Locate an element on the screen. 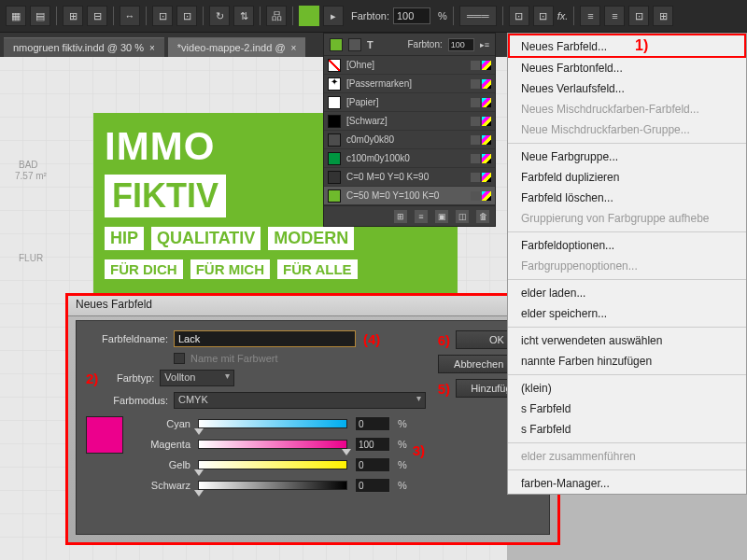 Image resolution: width=747 pixels, height=560 pixels. menu-item: elder speichern... is located at coordinates (627, 314).